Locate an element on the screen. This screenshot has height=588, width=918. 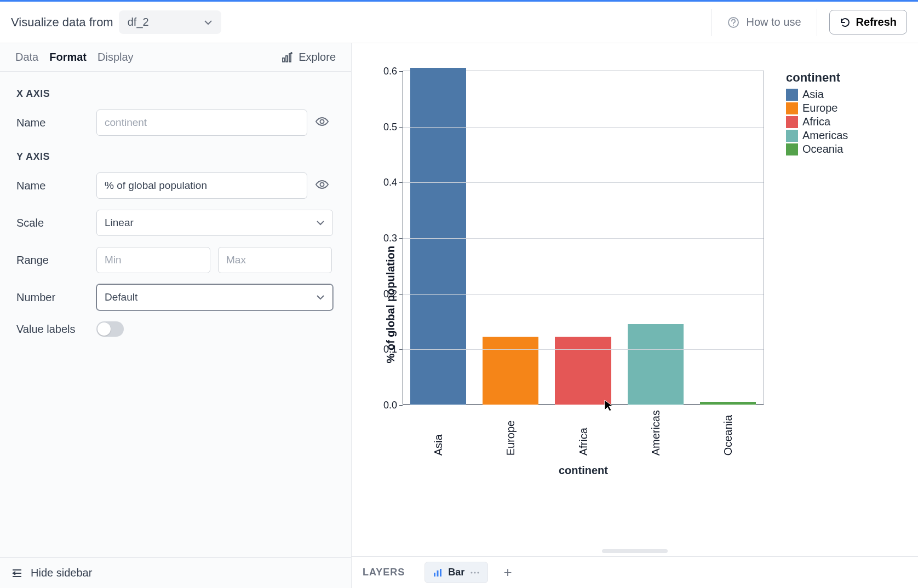
refresh-icon is located at coordinates (845, 22).